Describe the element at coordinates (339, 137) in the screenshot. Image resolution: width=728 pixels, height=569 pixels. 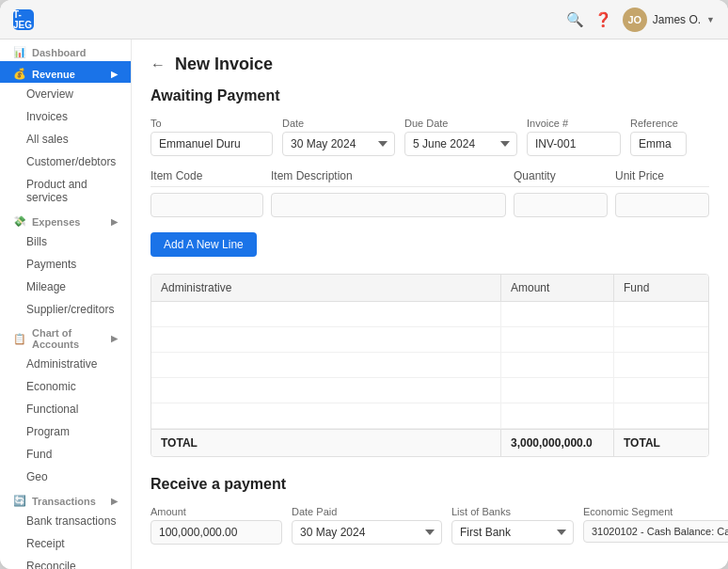
I see `date-field-group: Date 30 May 2024` at that location.